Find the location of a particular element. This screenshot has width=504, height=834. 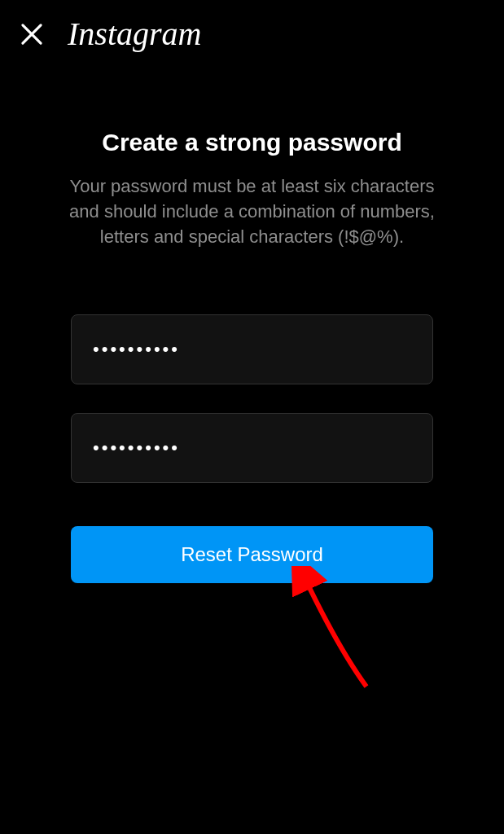

reset-password-button: Reset Password is located at coordinates (252, 555).